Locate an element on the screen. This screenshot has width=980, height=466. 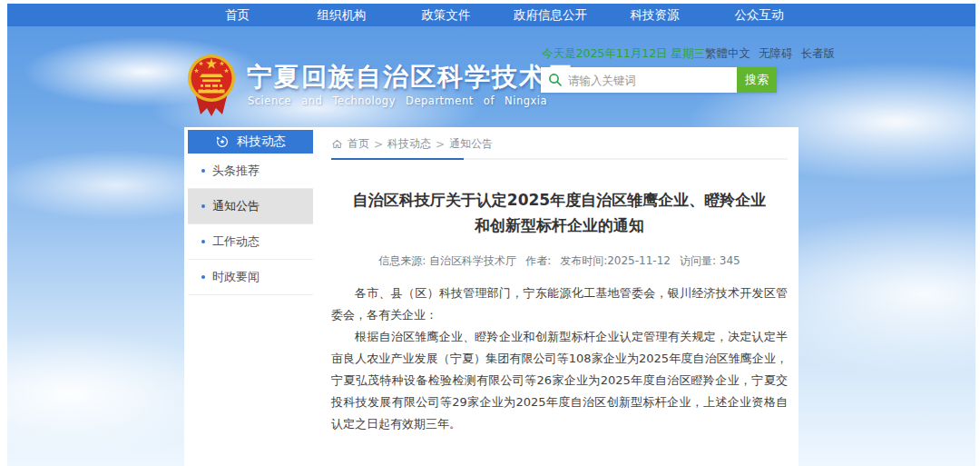
top-utility-bar: 今天是2025年11月12日 星期三 繁體中文 无障碍 长者版 is located at coordinates (666, 54).